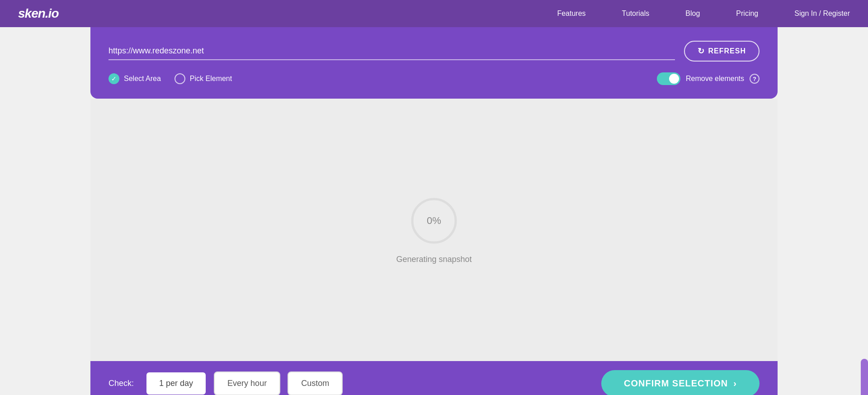 The height and width of the screenshot is (395, 868). I want to click on select-area-label: Select Area, so click(142, 79).